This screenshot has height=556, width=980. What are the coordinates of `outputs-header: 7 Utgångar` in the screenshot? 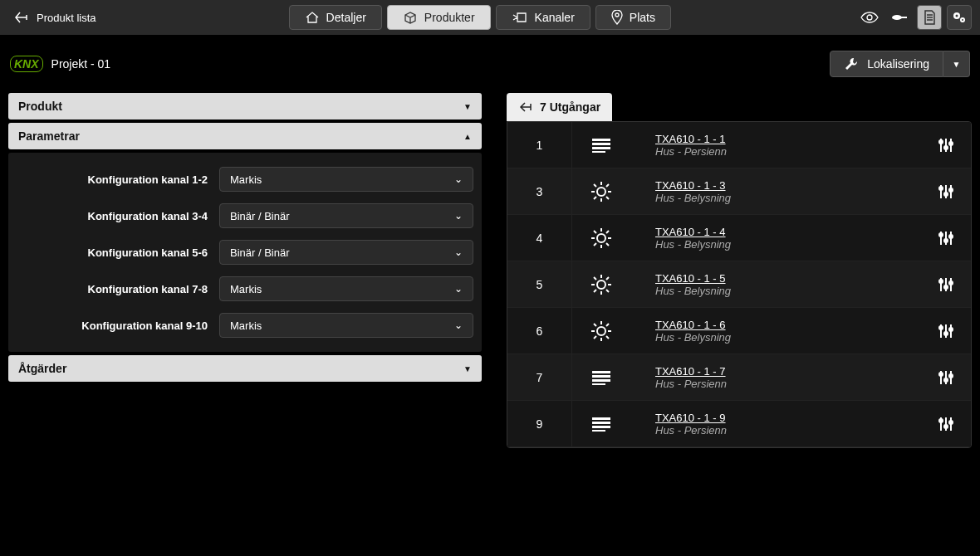 It's located at (570, 107).